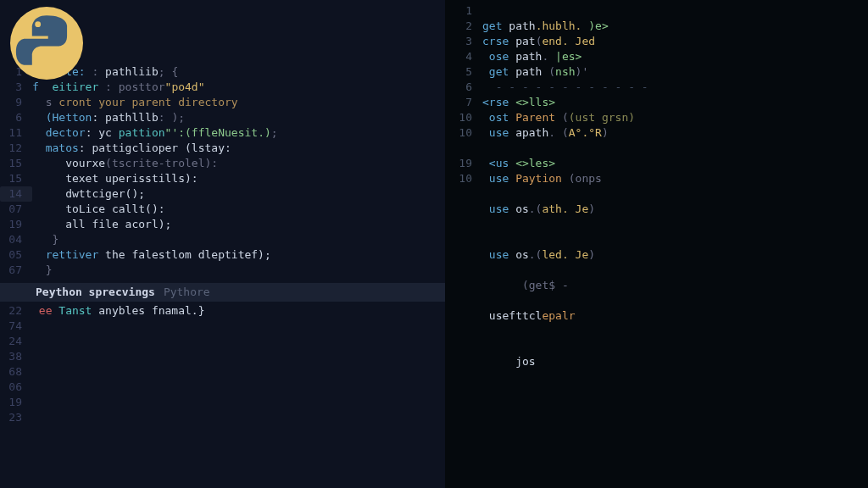 The width and height of the screenshot is (868, 488). I want to click on code-content: (get$ -, so click(526, 286).